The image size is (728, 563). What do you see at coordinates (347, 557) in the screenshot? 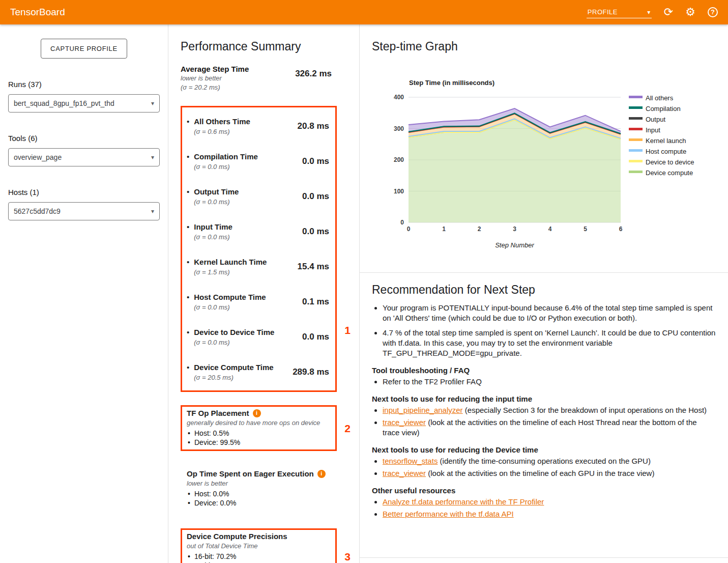
I see `annotation-number-3: 3` at bounding box center [347, 557].